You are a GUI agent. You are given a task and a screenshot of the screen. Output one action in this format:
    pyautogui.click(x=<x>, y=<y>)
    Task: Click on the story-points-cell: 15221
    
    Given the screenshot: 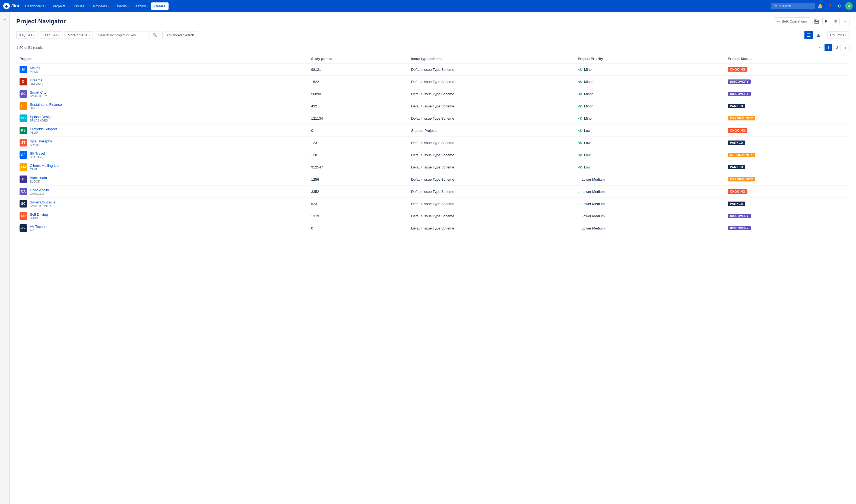 What is the action you would take?
    pyautogui.click(x=358, y=82)
    